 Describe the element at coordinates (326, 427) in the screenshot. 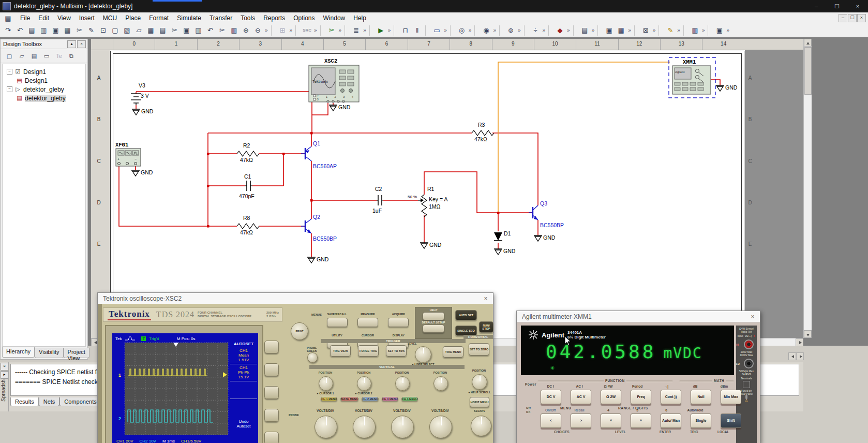

I see `ch1-volts-div-knob` at that location.